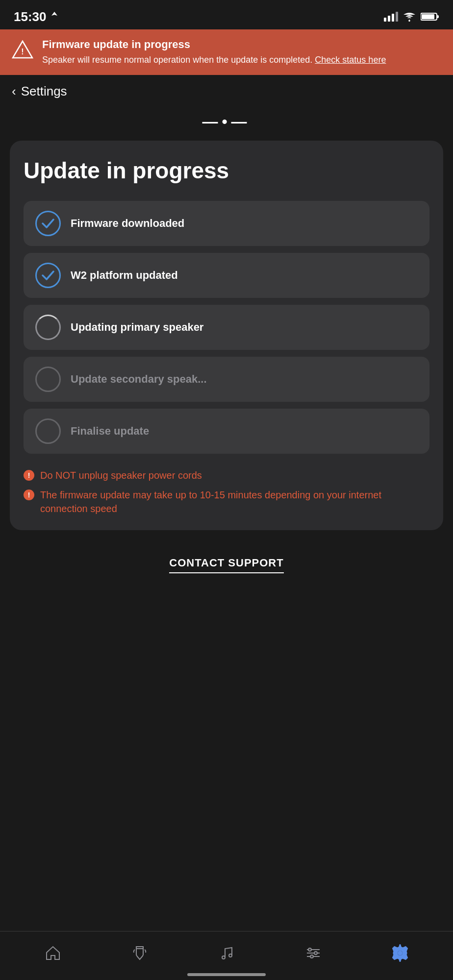  I want to click on step-label-firmware-downloaded: Firmware downloaded, so click(127, 223).